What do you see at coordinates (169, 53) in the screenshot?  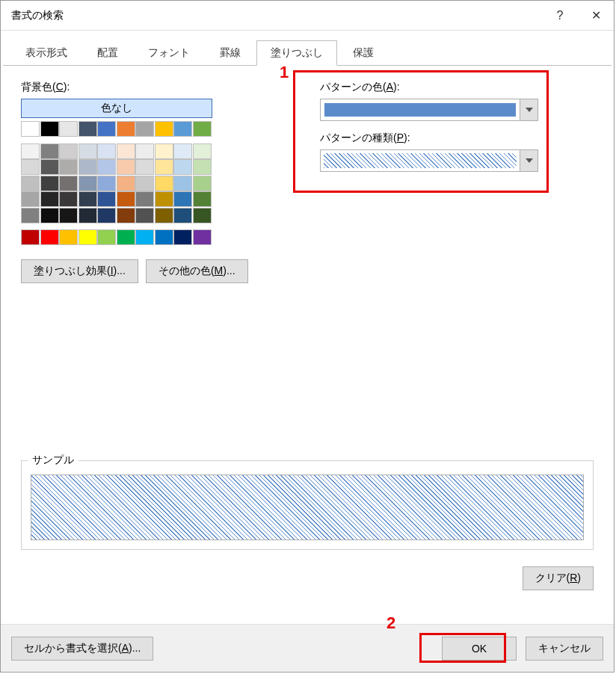 I see `tab-font: フォント` at bounding box center [169, 53].